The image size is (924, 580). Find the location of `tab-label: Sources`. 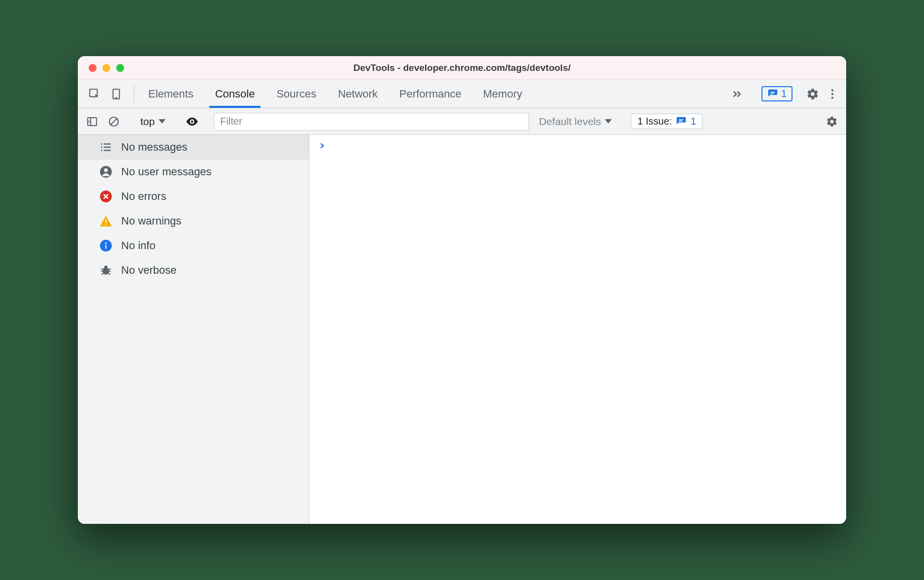

tab-label: Sources is located at coordinates (297, 94).